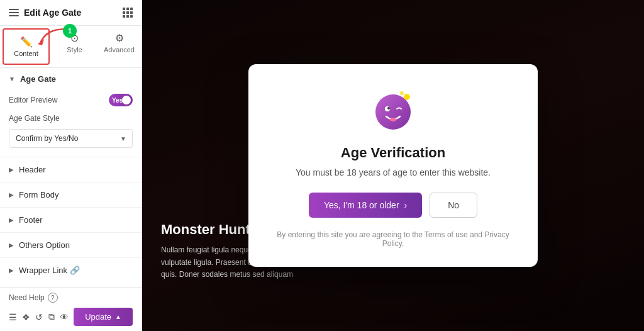  I want to click on editor-preview-row: Editor Preview Yes, so click(70, 100).